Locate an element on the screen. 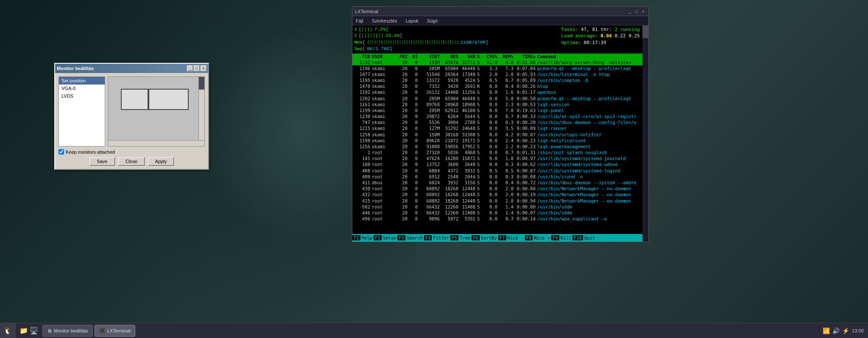 This screenshot has height=338, width=868. swp-label: Swp[ is located at coordinates (360, 49).